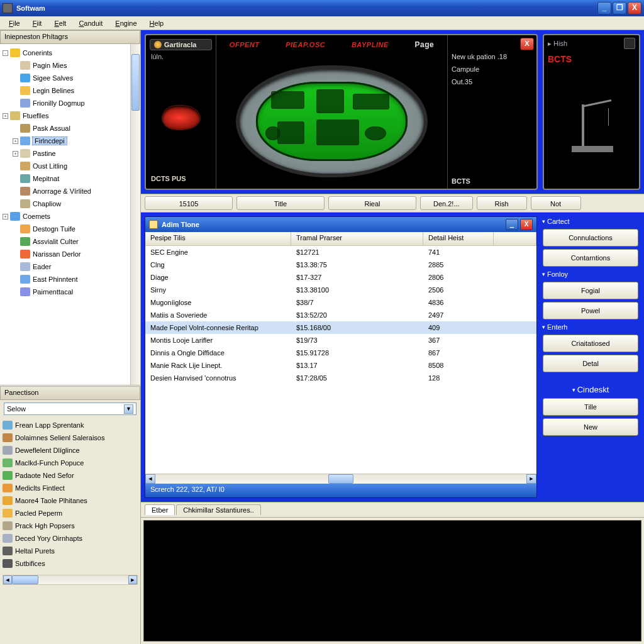 Image resolution: width=644 pixels, height=644 pixels. What do you see at coordinates (341, 328) in the screenshot?
I see `table-row: Made Fopel Volnt-connesie Reritap$15.168…` at bounding box center [341, 328].